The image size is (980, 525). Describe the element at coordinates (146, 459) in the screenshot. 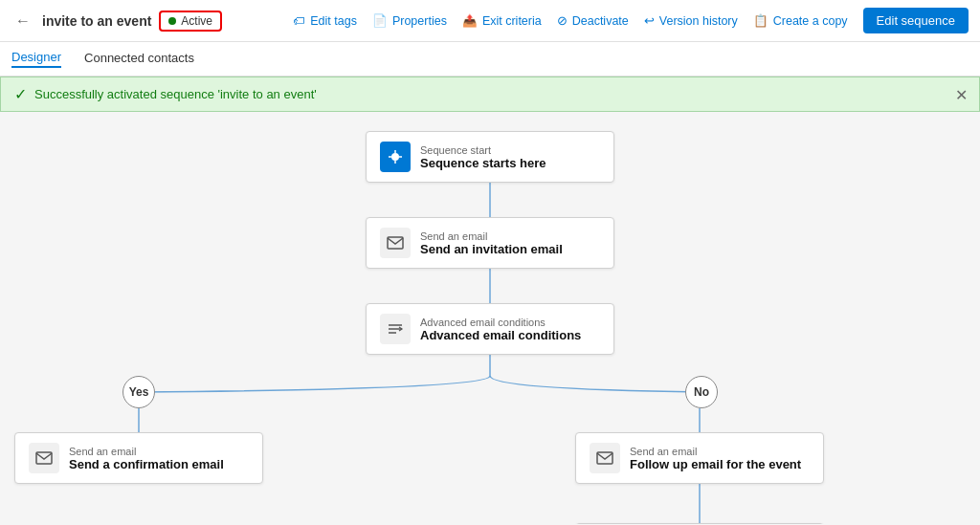

I see `confirm-text: Send an email Send a confirmation email` at that location.